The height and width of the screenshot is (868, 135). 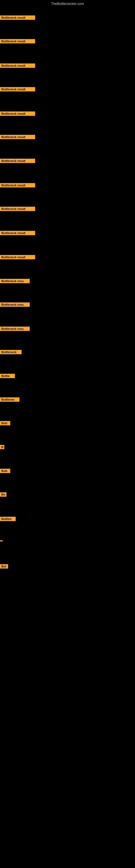 What do you see at coordinates (10, 400) in the screenshot?
I see `bottleneck-result-label: Bottlenec` at bounding box center [10, 400].